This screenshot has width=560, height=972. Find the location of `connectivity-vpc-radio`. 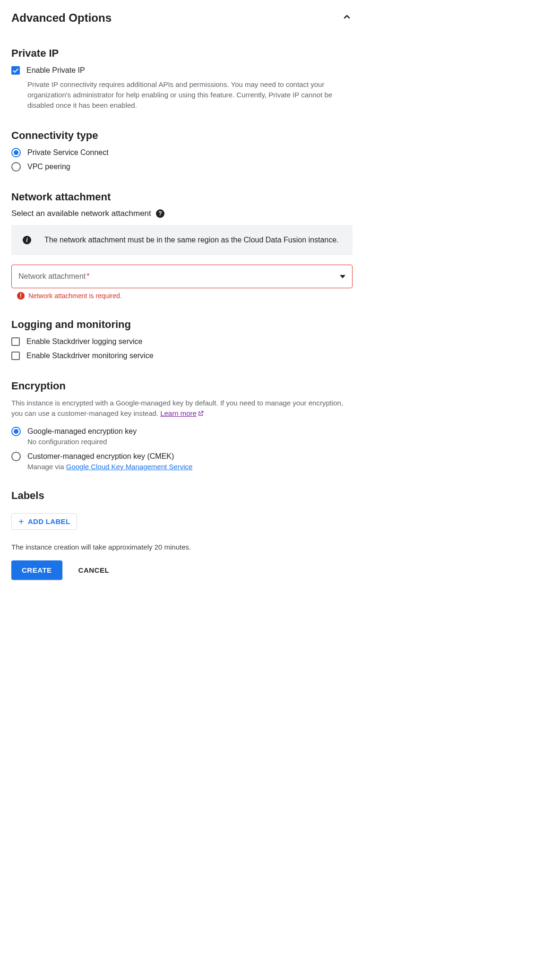

connectivity-vpc-radio is located at coordinates (16, 167).